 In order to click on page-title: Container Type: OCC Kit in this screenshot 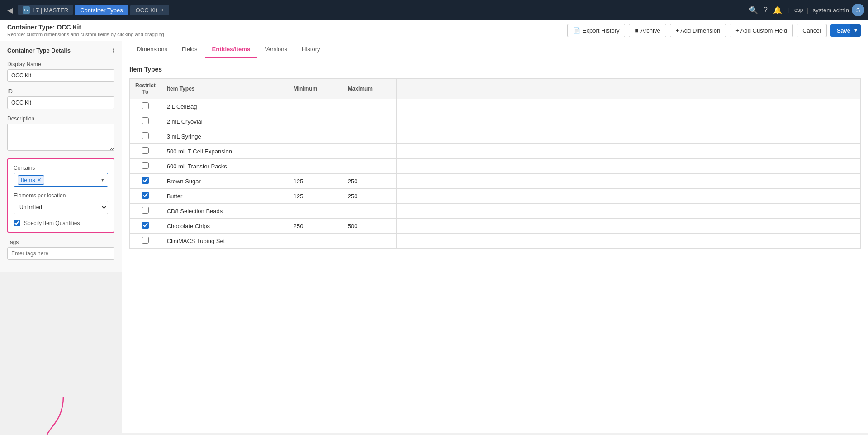, I will do `click(86, 27)`.